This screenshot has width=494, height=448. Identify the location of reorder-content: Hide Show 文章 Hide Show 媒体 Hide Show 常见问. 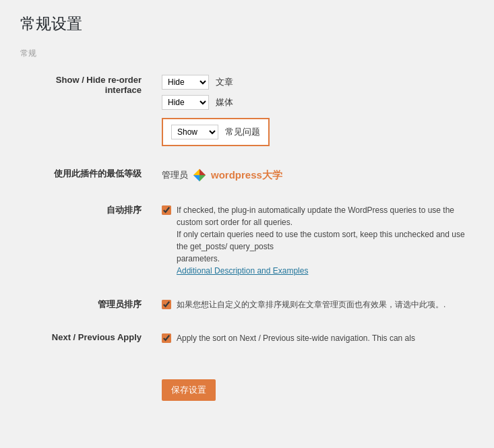
(314, 110).